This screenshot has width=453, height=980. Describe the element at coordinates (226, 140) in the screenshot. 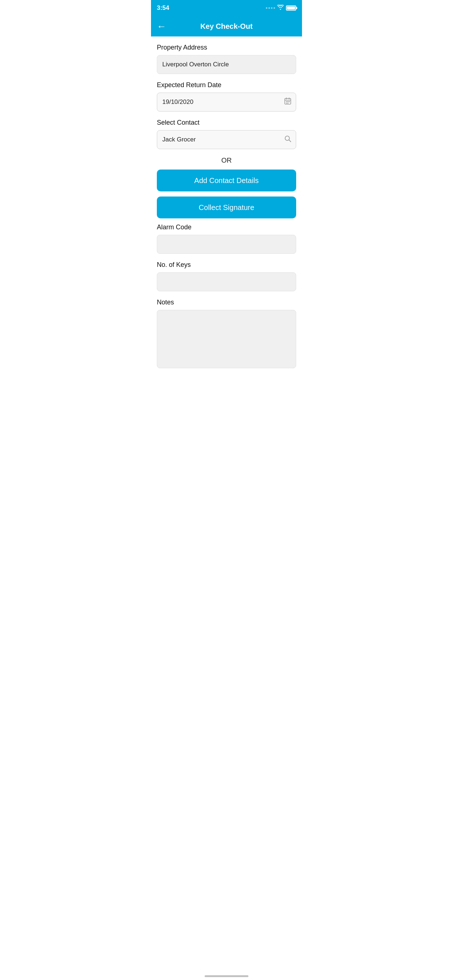

I see `select-contact-input` at that location.